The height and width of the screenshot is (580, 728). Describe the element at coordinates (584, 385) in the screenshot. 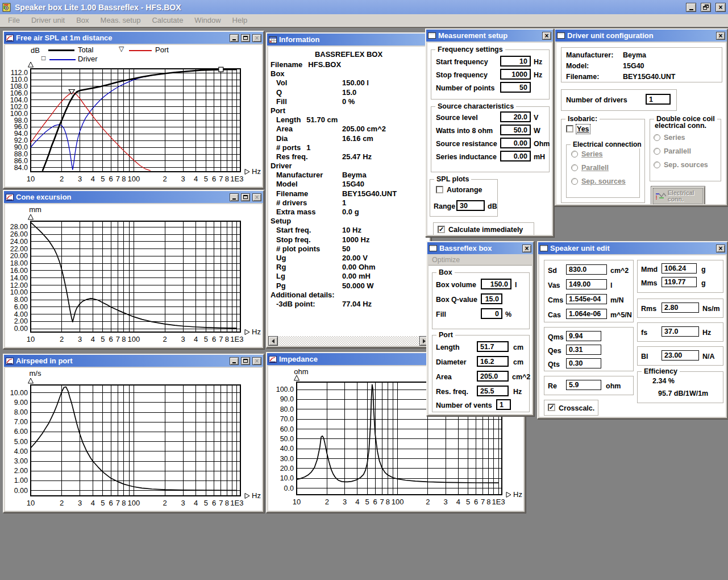

I see `re-field: 5.9` at that location.